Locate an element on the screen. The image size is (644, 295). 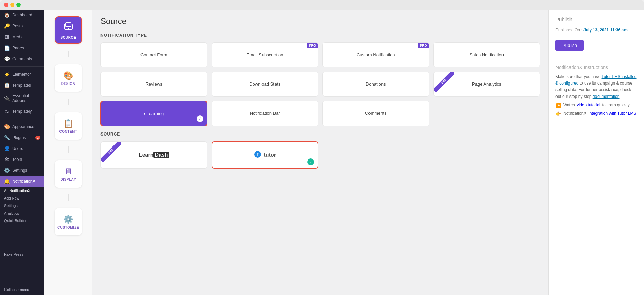
notif-card-comments: Comments is located at coordinates (376, 114).